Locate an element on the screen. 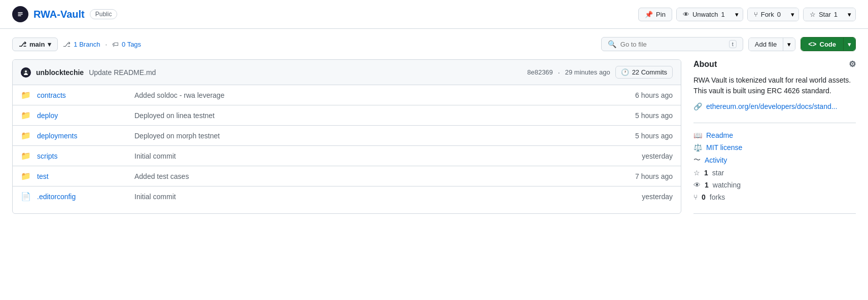 This screenshot has height=300, width=868. commit-hash: 8e82369 is located at coordinates (540, 72).